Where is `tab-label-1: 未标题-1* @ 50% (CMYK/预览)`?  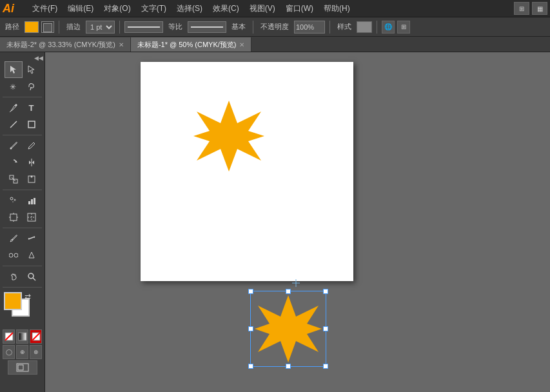 tab-label-1: 未标题-1* @ 50% (CMYK/预览) is located at coordinates (187, 45).